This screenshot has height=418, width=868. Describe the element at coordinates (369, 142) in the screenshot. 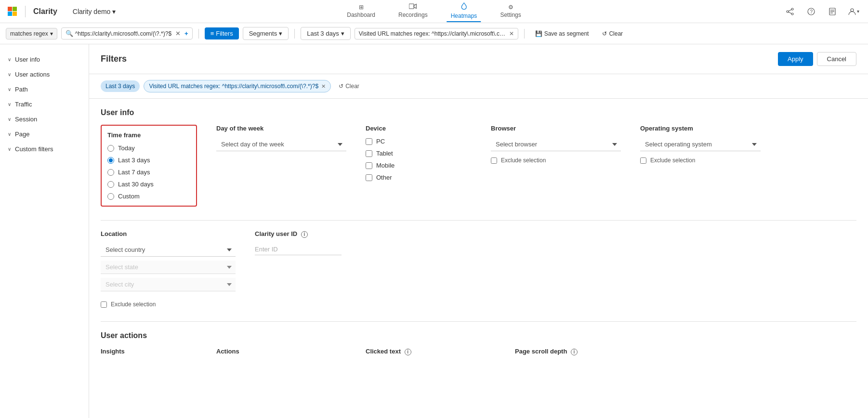

I see `device-pc-checkbox` at that location.